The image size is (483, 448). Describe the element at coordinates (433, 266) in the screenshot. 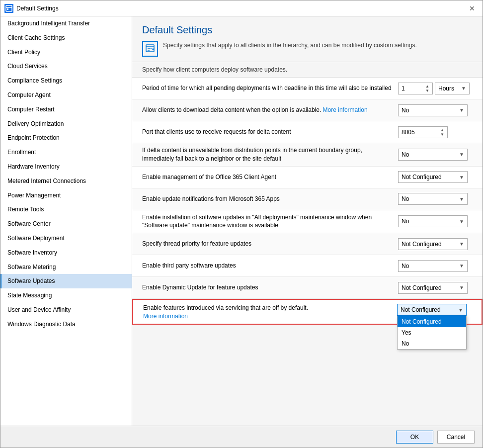

I see `dropdown-third-party: No ▼` at that location.